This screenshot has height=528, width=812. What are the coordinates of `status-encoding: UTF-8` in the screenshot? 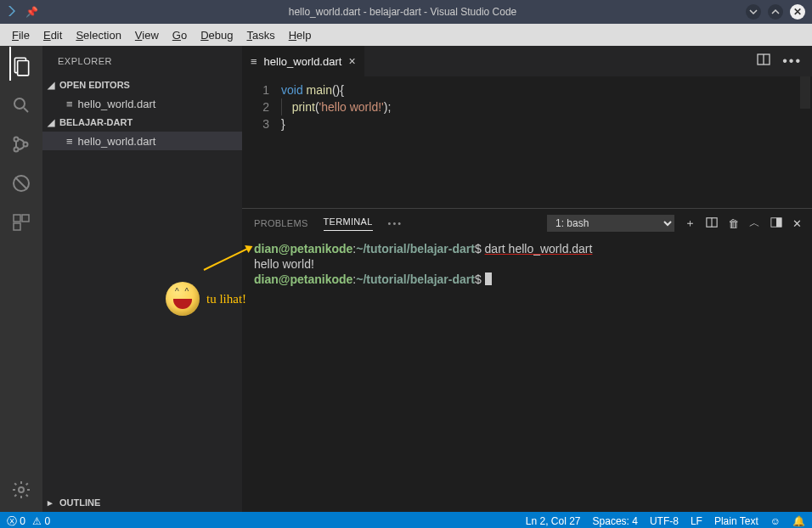 It's located at (664, 521).